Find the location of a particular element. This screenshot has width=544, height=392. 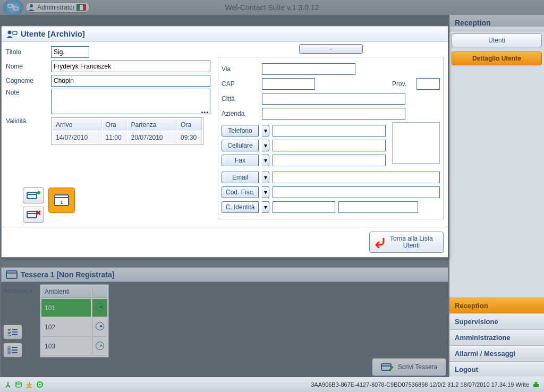

admin-chip: Administrator is located at coordinates (57, 7).